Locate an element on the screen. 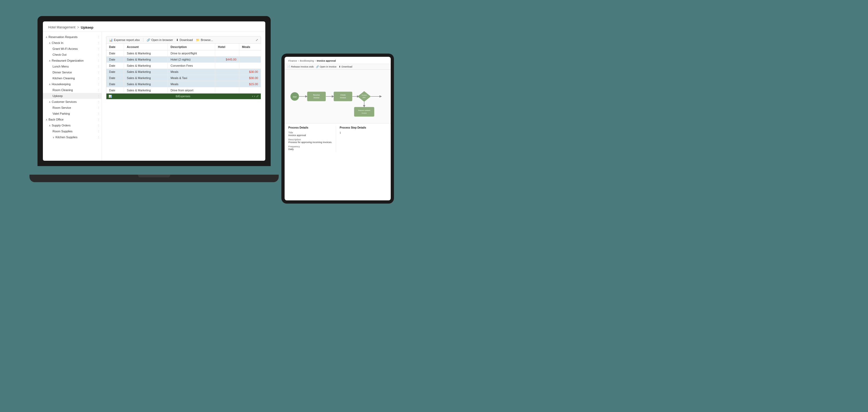 The image size is (868, 412). sidebar-label: Reservation Requests is located at coordinates (63, 37).